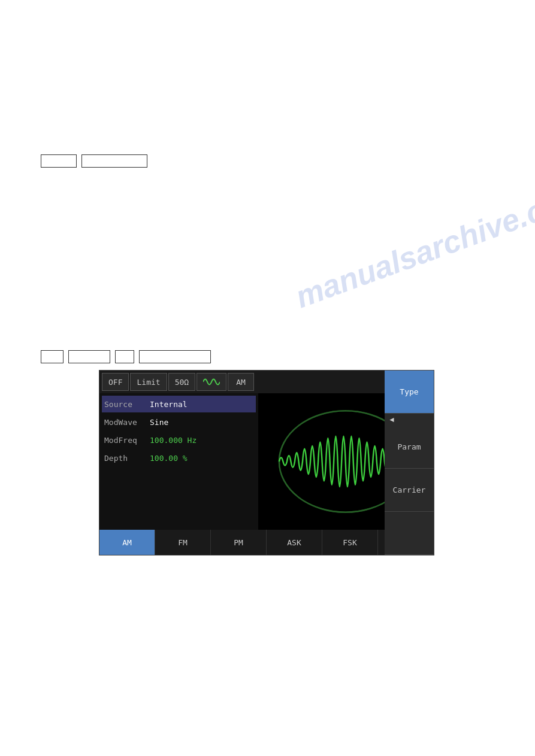  What do you see at coordinates (179, 440) in the screenshot?
I see `modfreq-row: ModFreq 100.000 Hz` at bounding box center [179, 440].